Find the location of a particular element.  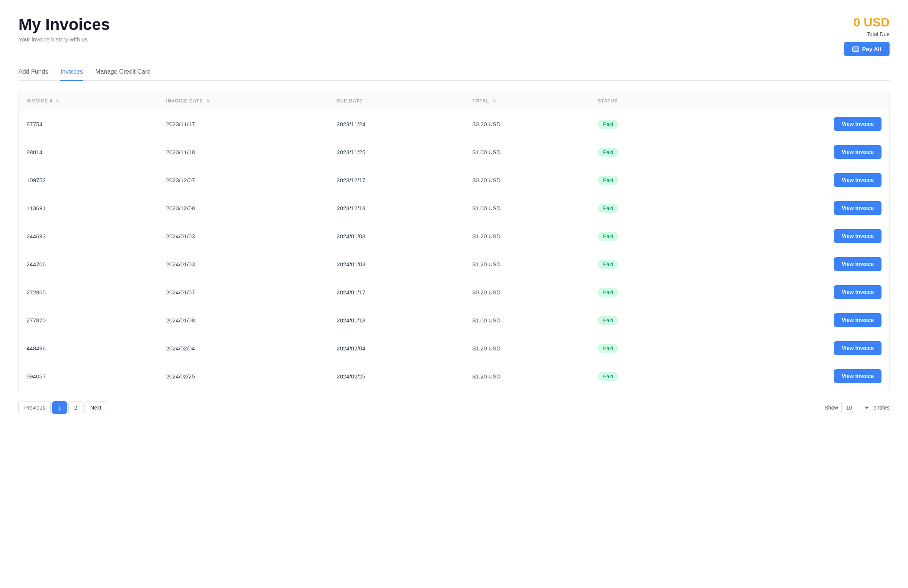

total-label: Total Due is located at coordinates (867, 34).